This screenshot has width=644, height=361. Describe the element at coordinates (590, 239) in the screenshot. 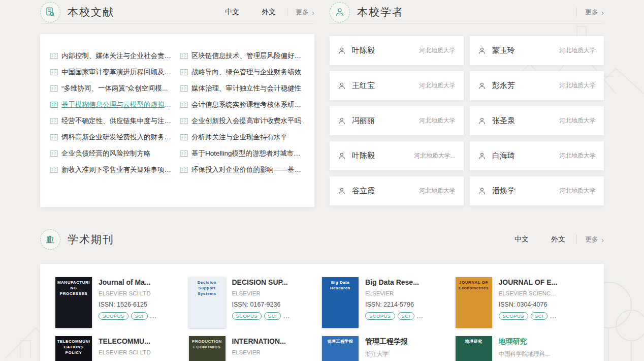

I see `journals-more-link: 更多 ›` at that location.